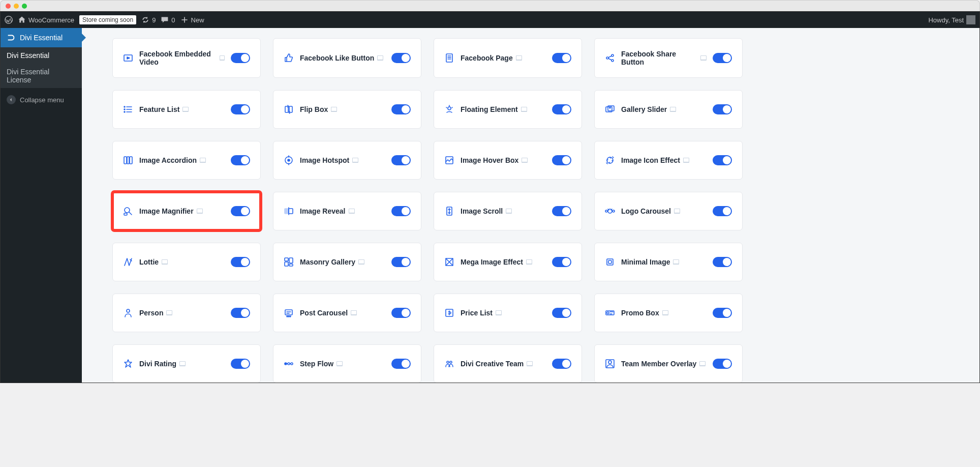  I want to click on sidebar-item-label: Divi Essential License, so click(28, 76).